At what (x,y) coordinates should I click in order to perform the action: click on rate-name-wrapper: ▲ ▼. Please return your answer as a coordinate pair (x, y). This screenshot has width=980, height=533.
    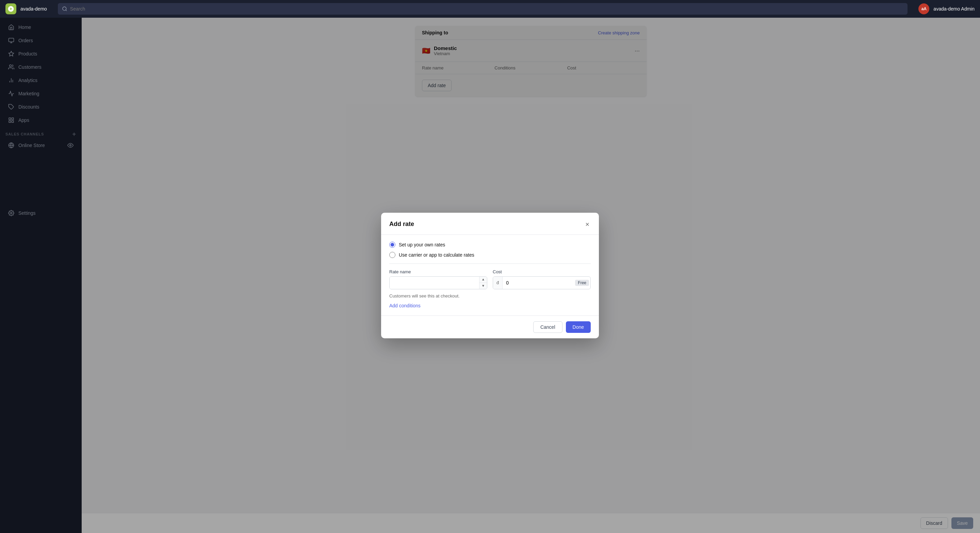
    Looking at the image, I should click on (438, 283).